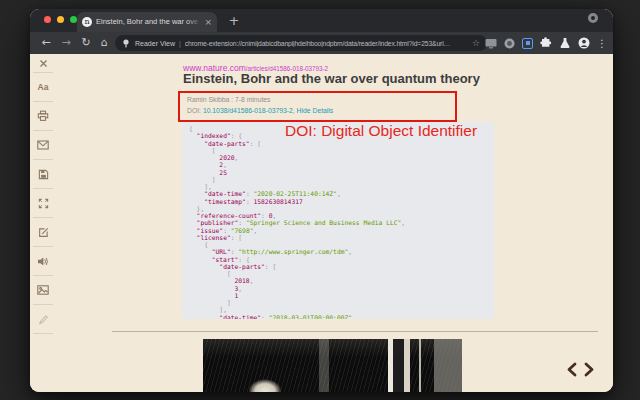 The height and width of the screenshot is (400, 640). What do you see at coordinates (43, 262) in the screenshot?
I see `speech-button` at bounding box center [43, 262].